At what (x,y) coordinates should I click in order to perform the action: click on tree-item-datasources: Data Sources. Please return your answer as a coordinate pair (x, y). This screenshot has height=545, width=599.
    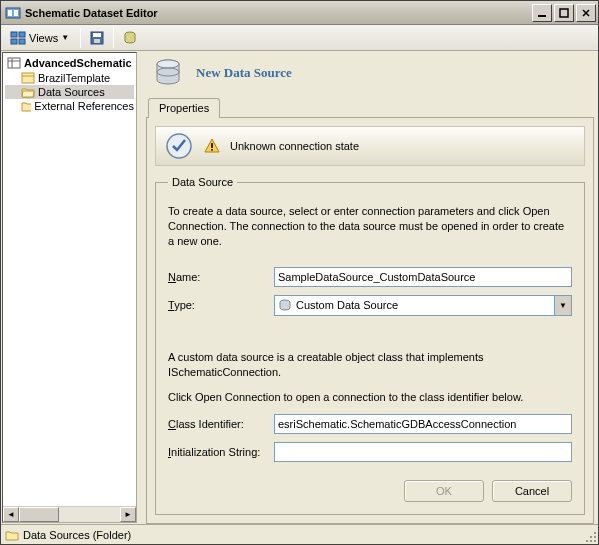
    Looking at the image, I should click on (70, 92).